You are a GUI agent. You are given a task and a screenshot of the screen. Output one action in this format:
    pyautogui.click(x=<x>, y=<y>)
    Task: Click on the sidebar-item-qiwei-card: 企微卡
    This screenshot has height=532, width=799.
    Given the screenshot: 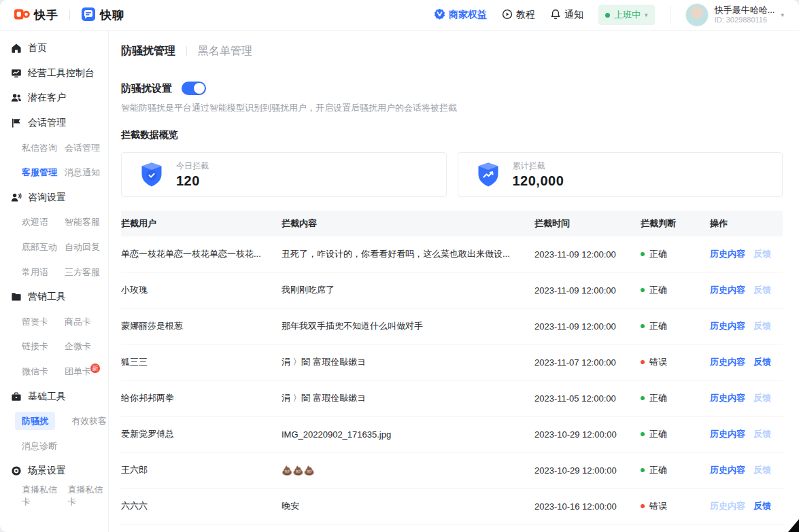 What is the action you would take?
    pyautogui.click(x=86, y=347)
    